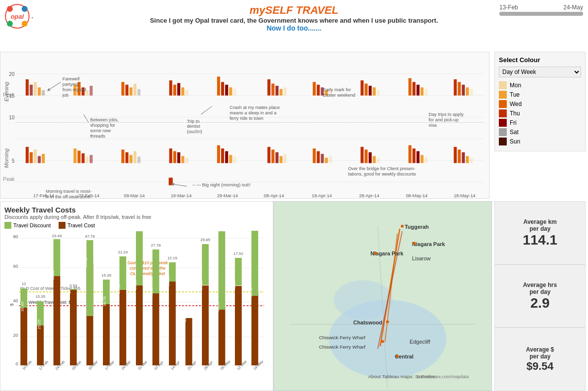  Describe the element at coordinates (98, 136) in the screenshot. I see `svg-text: threads` at that location.